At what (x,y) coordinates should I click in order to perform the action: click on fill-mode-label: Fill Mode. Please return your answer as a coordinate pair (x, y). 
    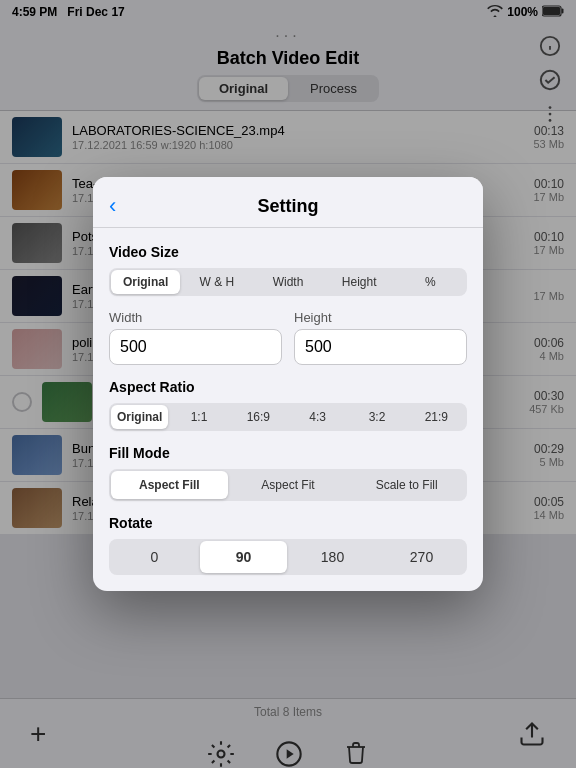
    Looking at the image, I should click on (288, 453).